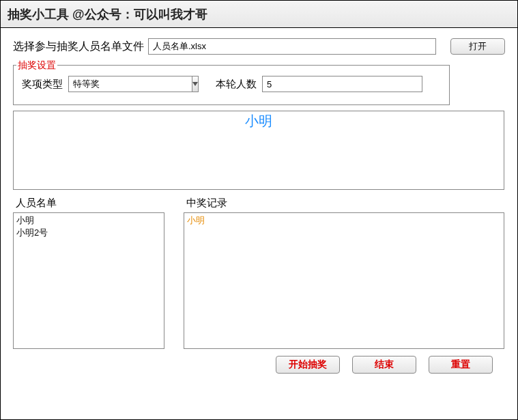 The width and height of the screenshot is (518, 420). Describe the element at coordinates (236, 85) in the screenshot. I see `count-label: 本轮人数` at that location.